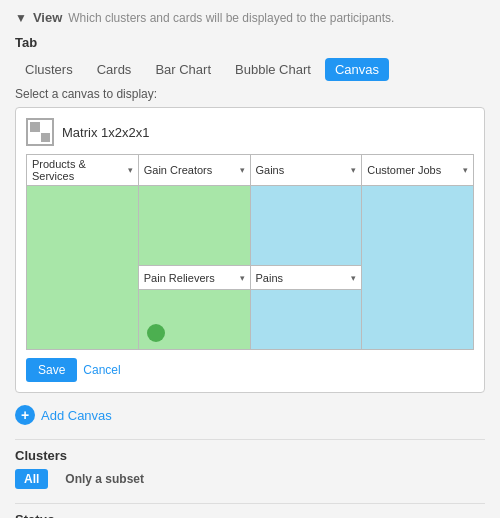  What do you see at coordinates (52, 370) in the screenshot?
I see `save-button: Save` at bounding box center [52, 370].